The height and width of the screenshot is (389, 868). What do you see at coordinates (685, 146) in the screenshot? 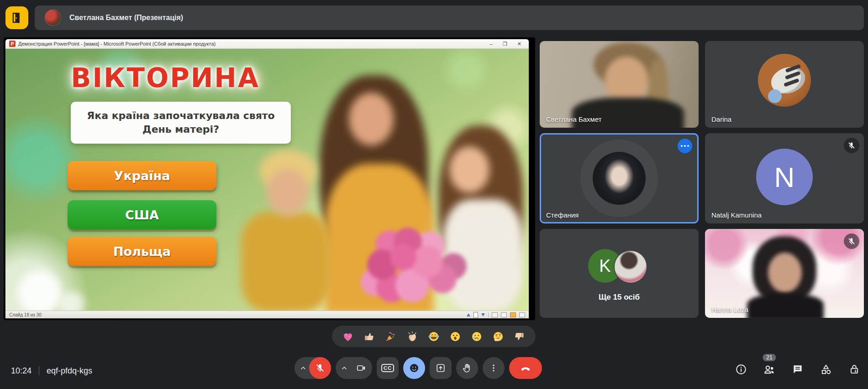
I see `tile-options-button` at bounding box center [685, 146].